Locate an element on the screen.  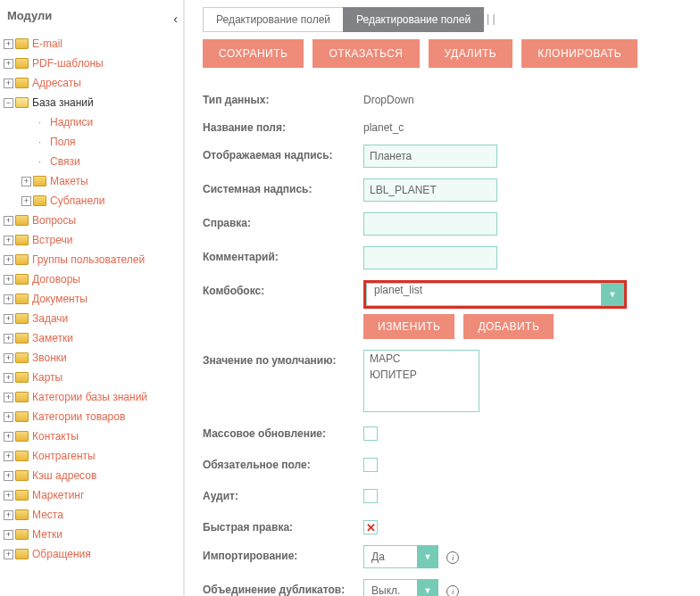
audit-checkbox is located at coordinates (371, 496).